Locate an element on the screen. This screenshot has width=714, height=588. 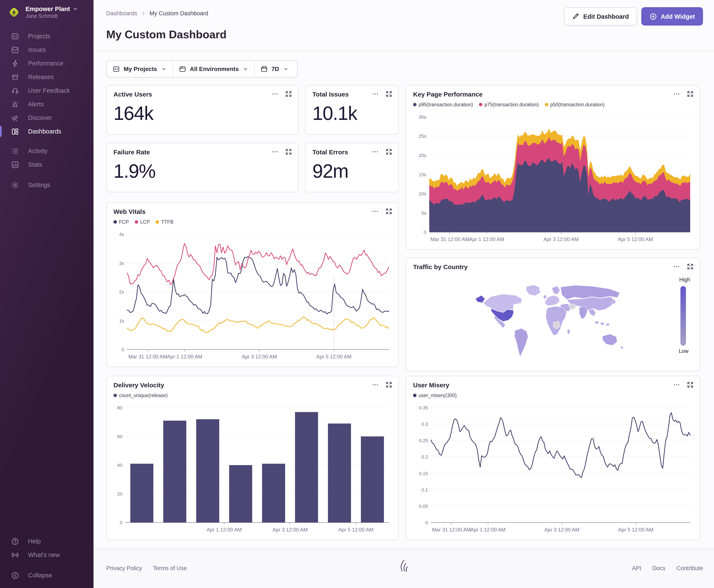
date-range-filter: 7D is located at coordinates (274, 69).